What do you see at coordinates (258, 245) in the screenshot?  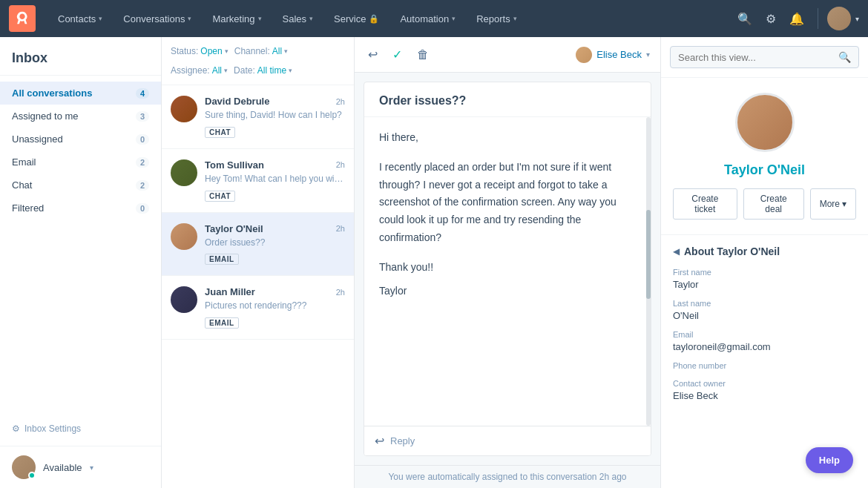 I see `conversation-item-active: Taylor O'Neil 2h Order issues?? EMAIL` at bounding box center [258, 245].